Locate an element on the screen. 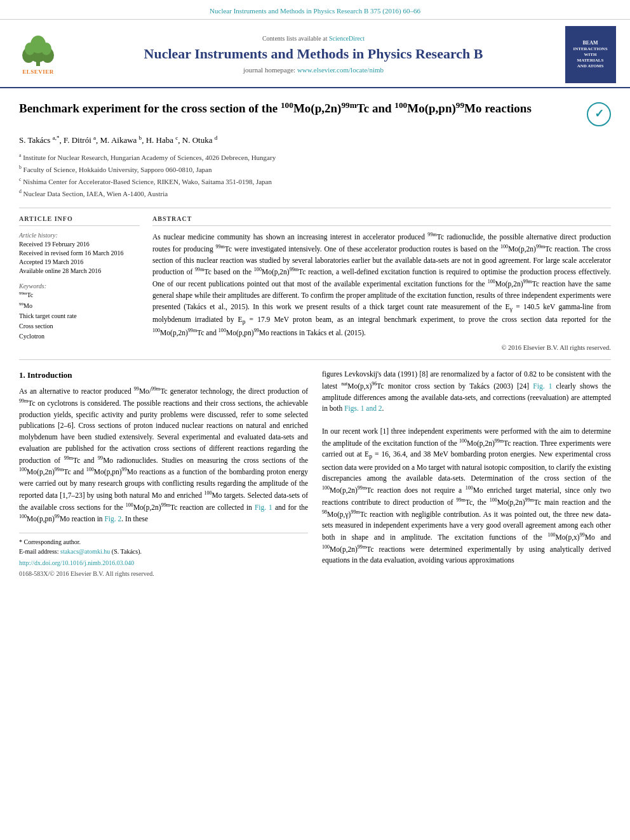 The image size is (630, 840). article-info-col: ARTICLE INFO Article history: Received 1… is located at coordinates (79, 284).